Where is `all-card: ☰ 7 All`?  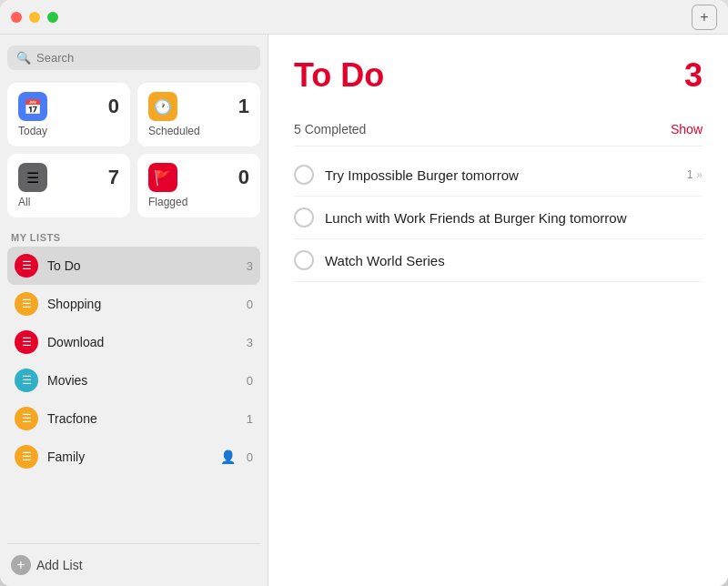 all-card: ☰ 7 All is located at coordinates (69, 186).